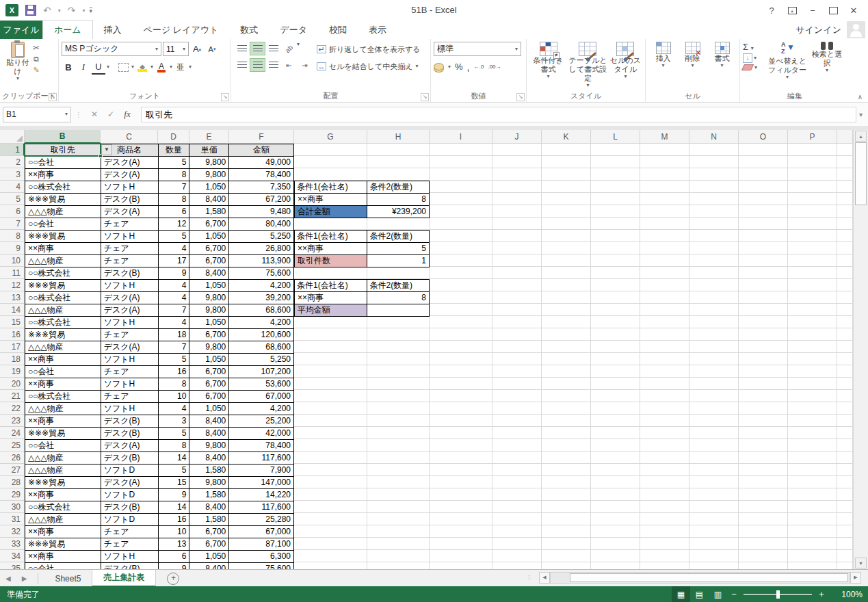 This screenshot has width=868, height=602. I want to click on font-color-caret-icon: ▾, so click(171, 67).